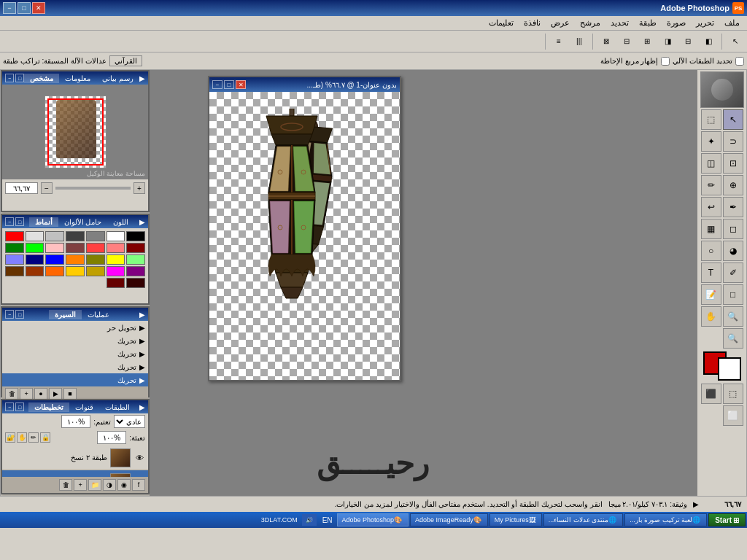  Describe the element at coordinates (711, 273) in the screenshot. I see `text-tool: T` at that location.